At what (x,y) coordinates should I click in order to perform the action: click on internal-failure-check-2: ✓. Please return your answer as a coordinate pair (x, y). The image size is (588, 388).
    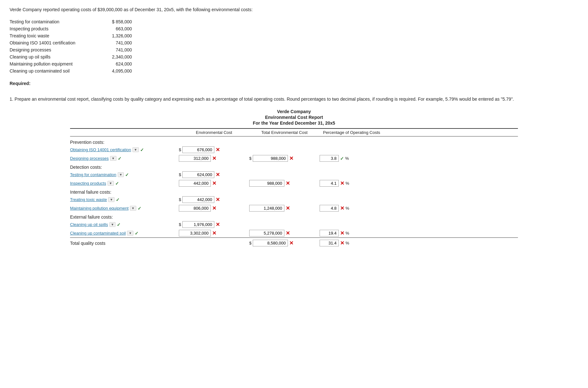
    Looking at the image, I should click on (139, 208).